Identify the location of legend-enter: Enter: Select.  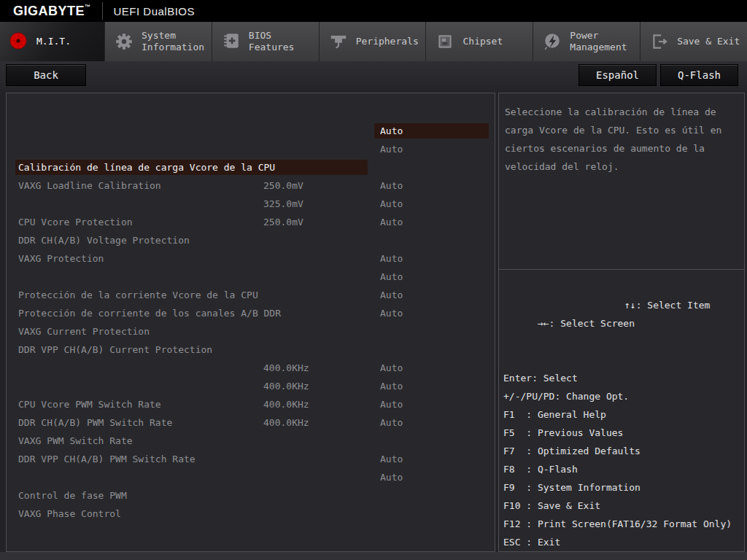
(622, 378).